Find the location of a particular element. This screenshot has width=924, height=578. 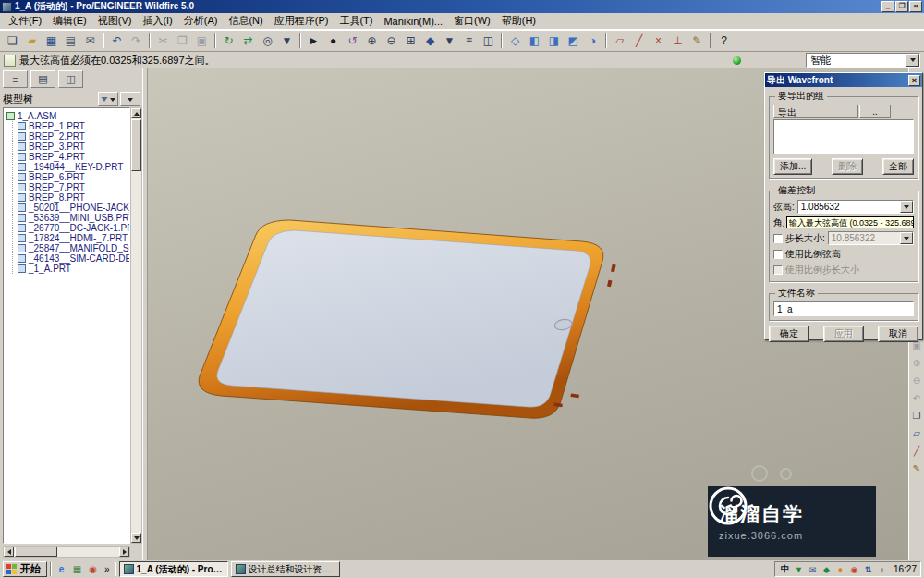

enhanced-realism-icon: ◑ is located at coordinates (593, 41).